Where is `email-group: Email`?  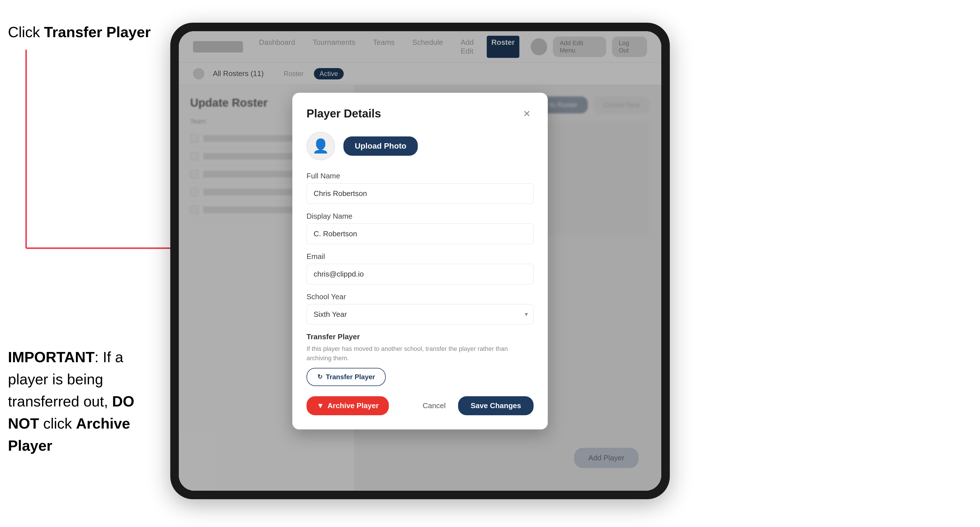 email-group: Email is located at coordinates (420, 268).